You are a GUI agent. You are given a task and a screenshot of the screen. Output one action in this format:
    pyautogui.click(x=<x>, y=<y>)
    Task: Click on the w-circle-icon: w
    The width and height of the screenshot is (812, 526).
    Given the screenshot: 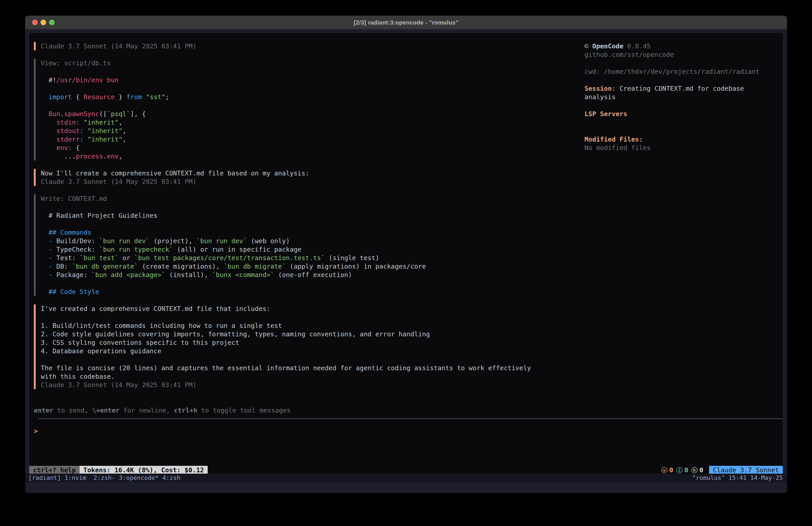 What is the action you would take?
    pyautogui.click(x=664, y=470)
    